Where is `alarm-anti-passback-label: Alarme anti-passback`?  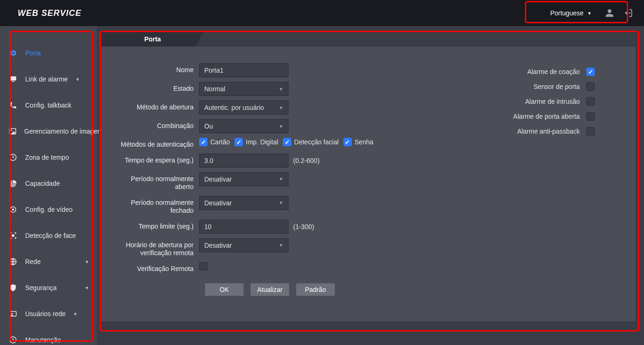
alarm-anti-passback-label: Alarme anti-passback is located at coordinates (548, 131).